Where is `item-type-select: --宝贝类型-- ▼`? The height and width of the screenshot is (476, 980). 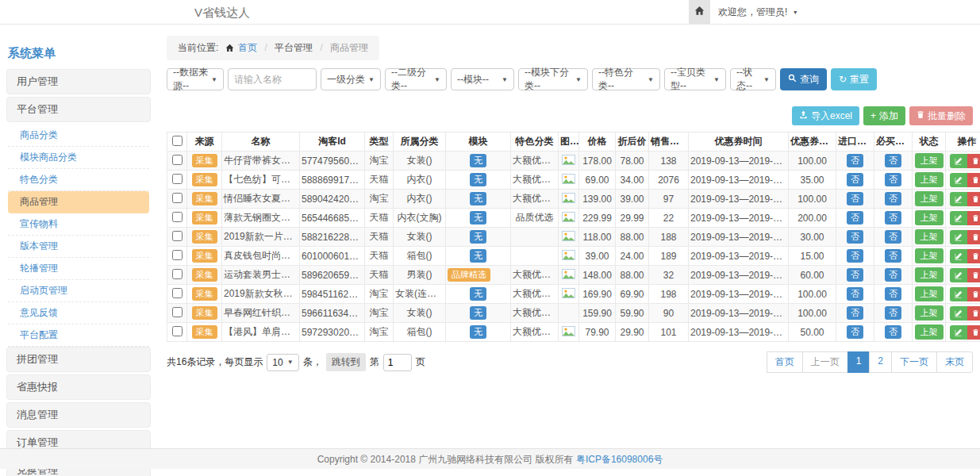 item-type-select: --宝贝类型-- ▼ is located at coordinates (695, 79).